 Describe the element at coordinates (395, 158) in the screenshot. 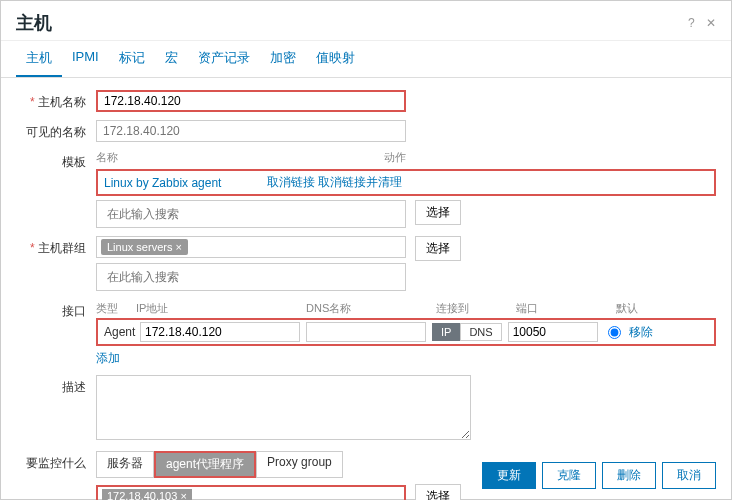

I see `template-header-action: 动作` at that location.